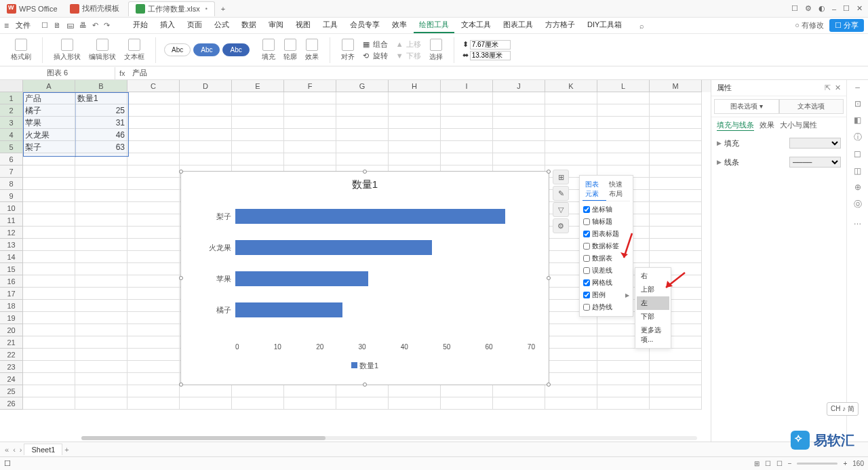 The image size is (868, 470). I want to click on row-header: 8, so click(12, 184).